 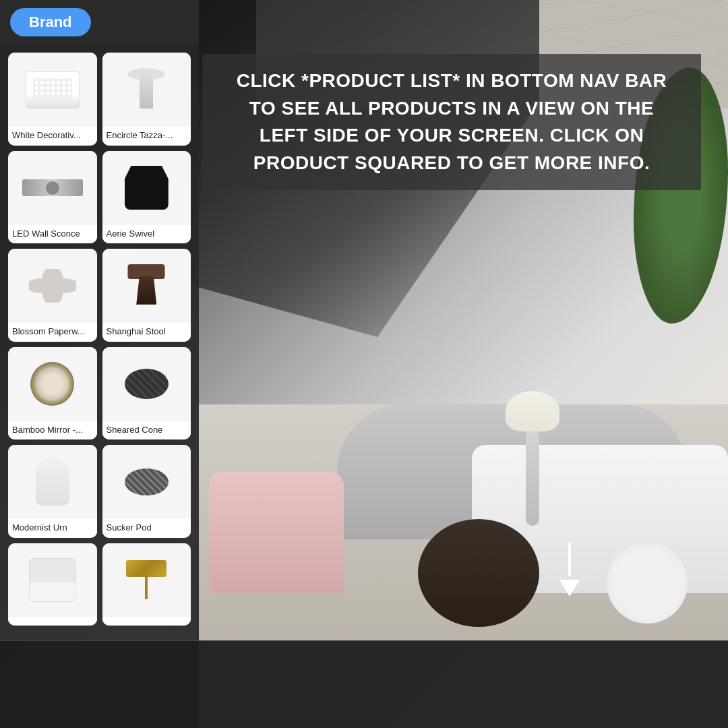 I want to click on product-name-p12, so click(x=147, y=621).